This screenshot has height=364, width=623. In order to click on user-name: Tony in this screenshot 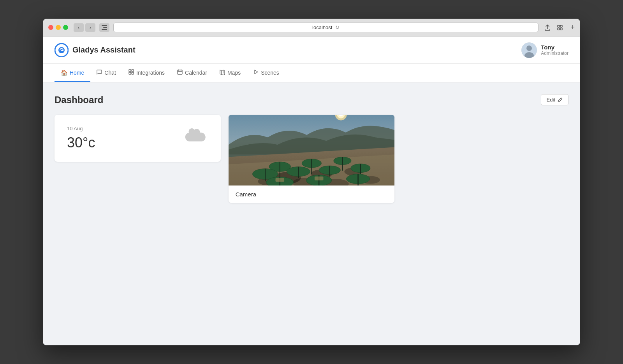, I will do `click(554, 47)`.